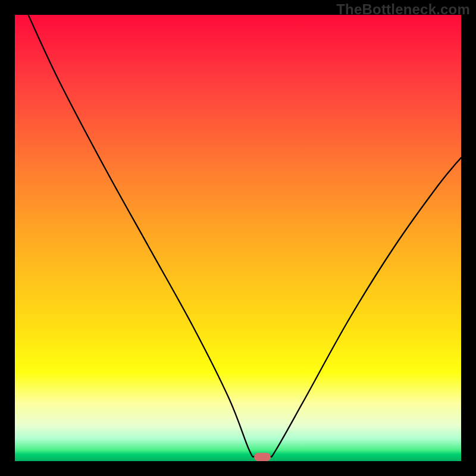  What do you see at coordinates (403, 10) in the screenshot?
I see `watermark-text: TheBottleneck.com` at bounding box center [403, 10].